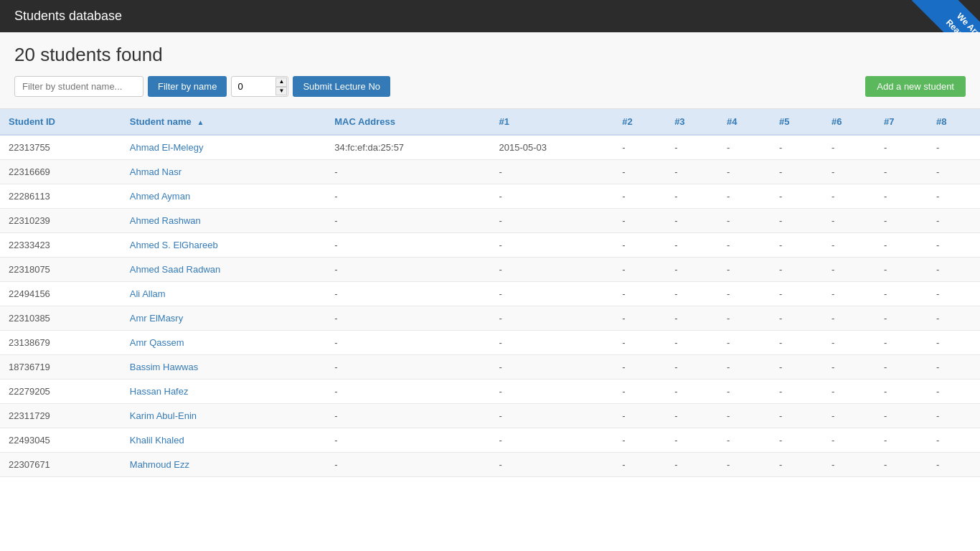 The image size is (980, 551). What do you see at coordinates (60, 221) in the screenshot?
I see `student-id-cell: 22310239` at bounding box center [60, 221].